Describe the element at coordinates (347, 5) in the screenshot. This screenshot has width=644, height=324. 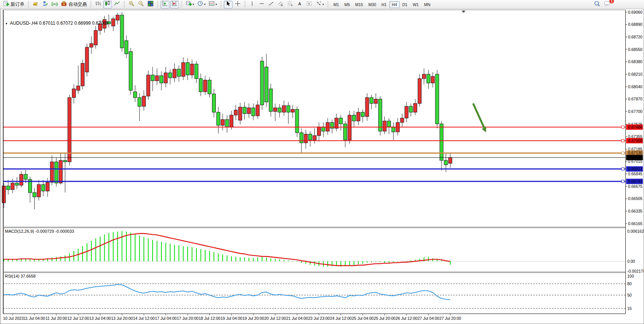
I see `timeframe-M5: M5` at that location.